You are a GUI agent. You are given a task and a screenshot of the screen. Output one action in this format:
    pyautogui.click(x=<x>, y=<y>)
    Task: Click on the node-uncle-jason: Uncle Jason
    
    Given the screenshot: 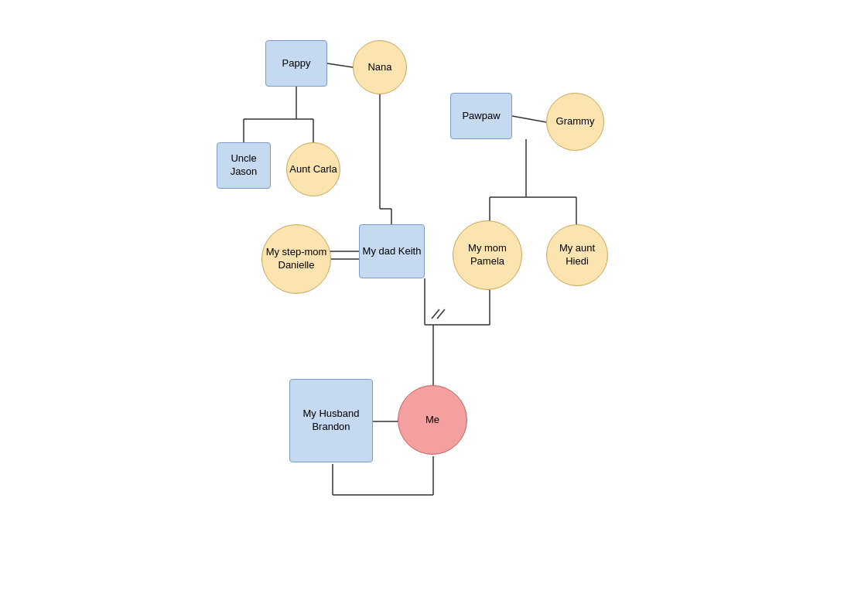 What is the action you would take?
    pyautogui.click(x=244, y=165)
    